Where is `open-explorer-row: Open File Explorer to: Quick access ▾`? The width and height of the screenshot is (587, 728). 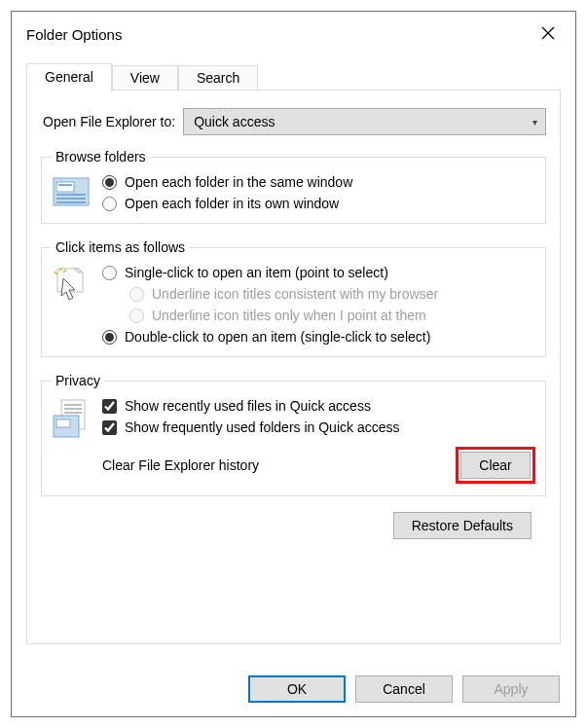 open-explorer-row: Open File Explorer to: Quick access ▾ is located at coordinates (294, 122).